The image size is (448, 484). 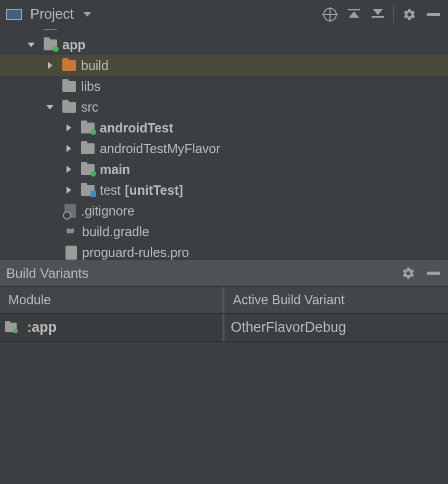 I want to click on hide-build-variants-button, so click(x=433, y=273).